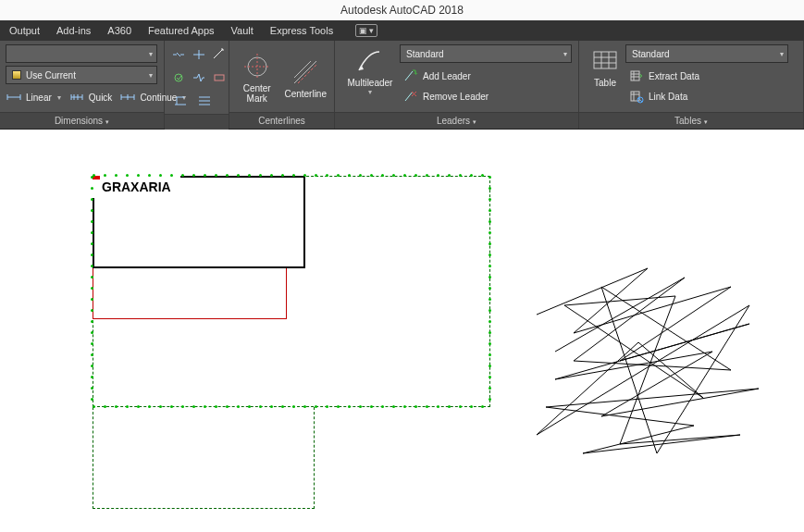  I want to click on link-data-button: Link Data, so click(711, 96).